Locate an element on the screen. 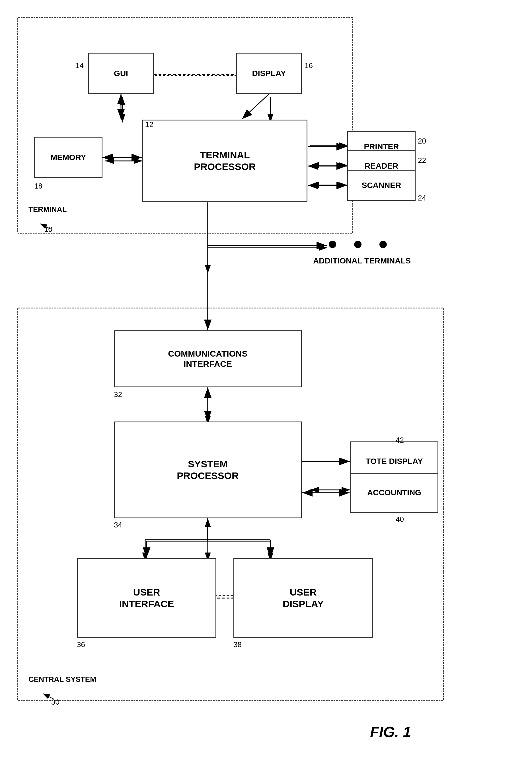 This screenshot has height=763, width=532. display-box: DISPLAY is located at coordinates (269, 73).